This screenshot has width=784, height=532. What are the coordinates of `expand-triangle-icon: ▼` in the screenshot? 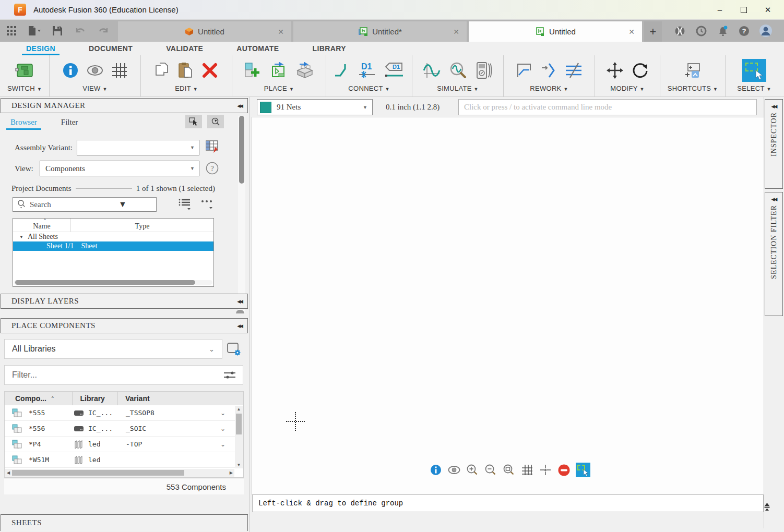 It's located at (21, 237).